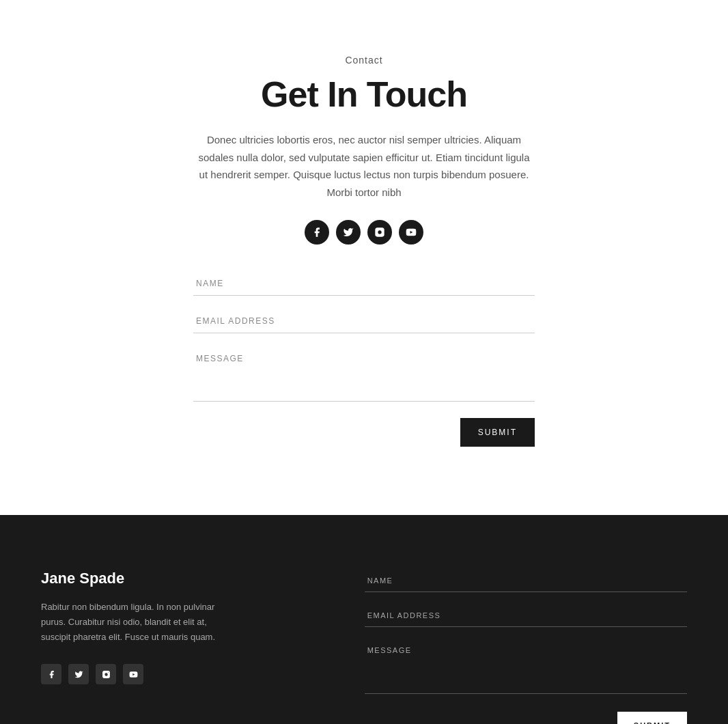 Image resolution: width=728 pixels, height=724 pixels. What do you see at coordinates (364, 321) in the screenshot?
I see `email-input` at bounding box center [364, 321].